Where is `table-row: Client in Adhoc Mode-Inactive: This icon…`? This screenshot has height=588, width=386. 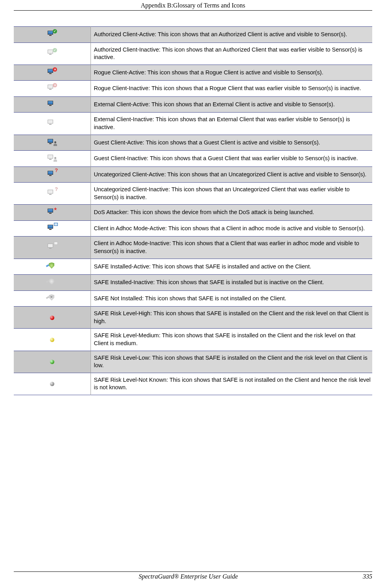 table-row: Client in Adhoc Mode-Inactive: This icon… is located at coordinates (193, 248).